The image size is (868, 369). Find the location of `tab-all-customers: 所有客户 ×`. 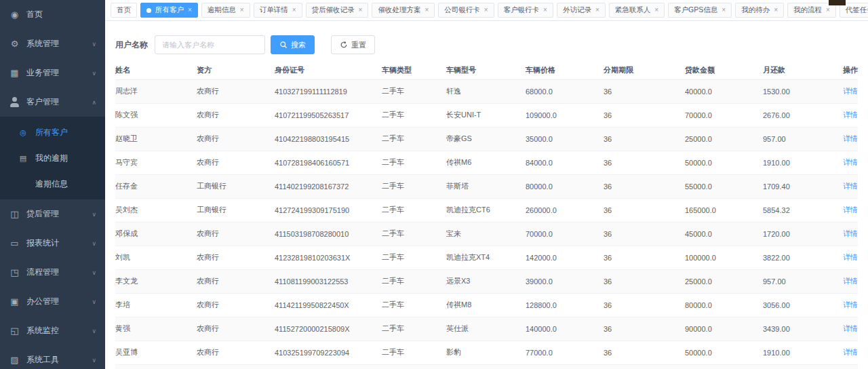

tab-all-customers: 所有客户 × is located at coordinates (170, 10).